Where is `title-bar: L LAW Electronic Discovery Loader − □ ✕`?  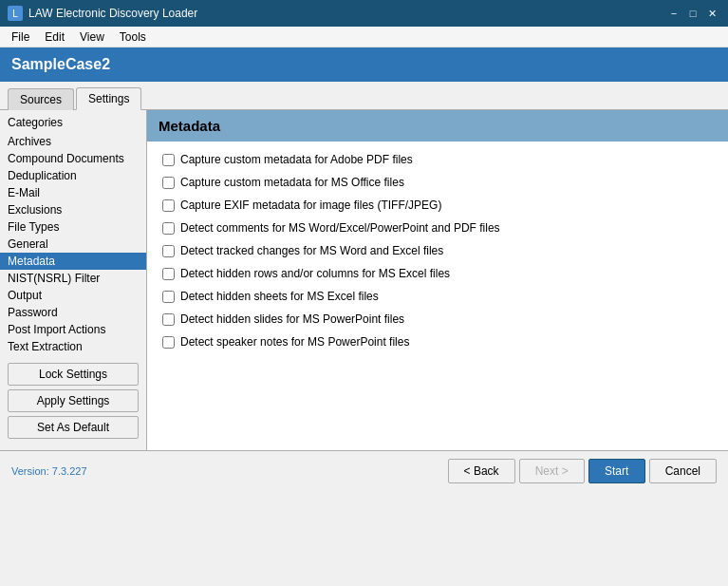 title-bar: L LAW Electronic Discovery Loader − □ ✕ is located at coordinates (364, 13).